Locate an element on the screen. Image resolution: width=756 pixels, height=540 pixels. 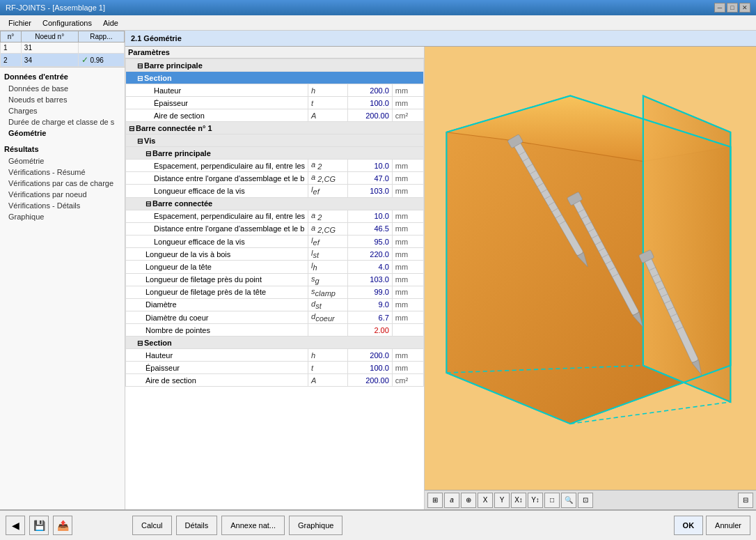
table-row: ⊟Vis is located at coordinates (275, 141).